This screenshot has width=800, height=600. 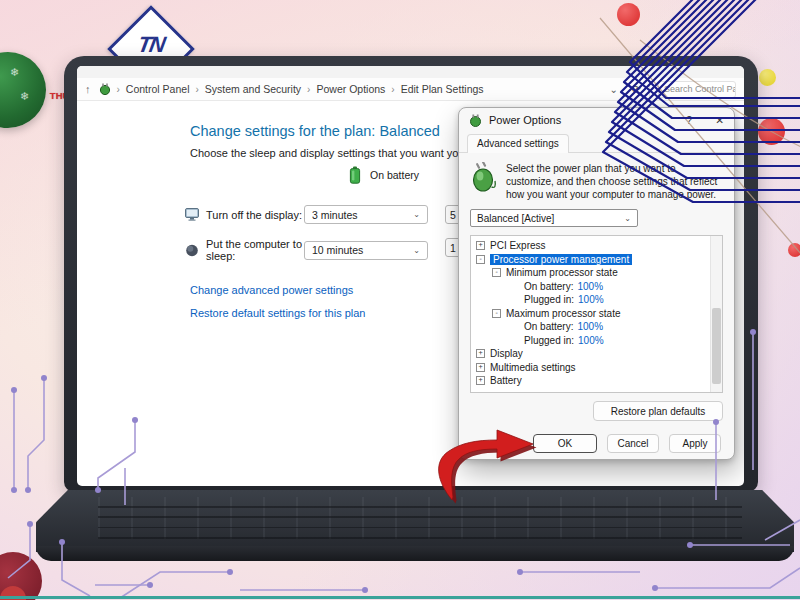 What do you see at coordinates (596, 260) in the screenshot?
I see `tree-item-processor-power-management: - Processor power management` at bounding box center [596, 260].